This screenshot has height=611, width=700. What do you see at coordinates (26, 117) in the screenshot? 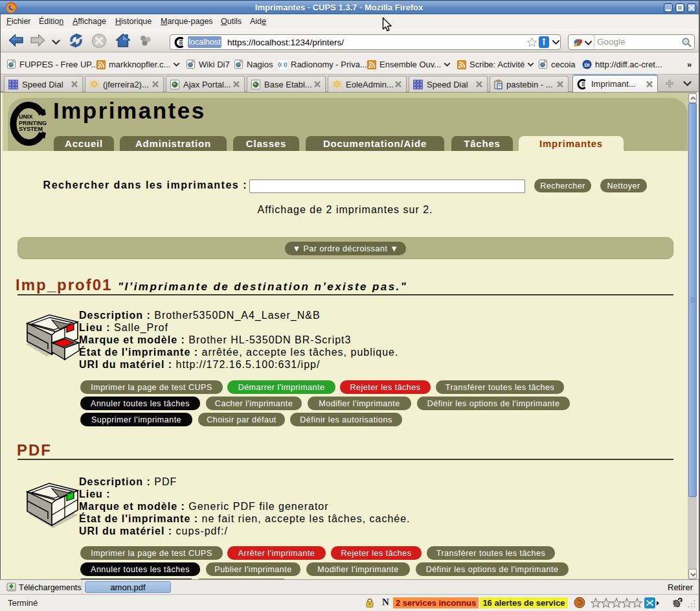
I see `svg-text: UNIX` at bounding box center [26, 117].